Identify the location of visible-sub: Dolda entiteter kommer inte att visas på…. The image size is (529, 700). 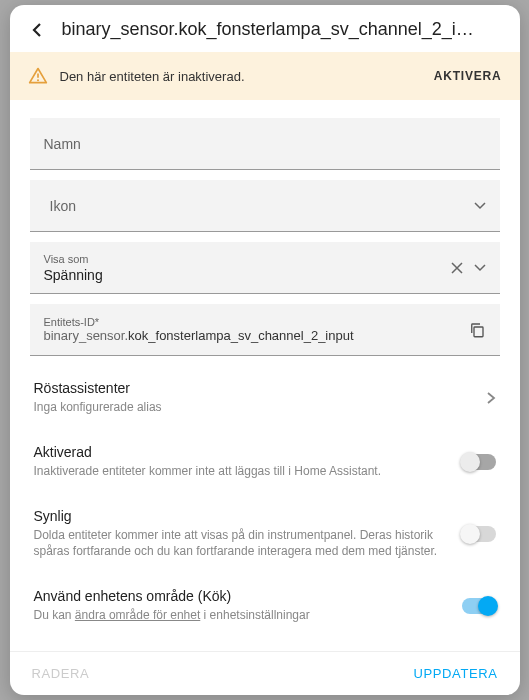
(242, 544).